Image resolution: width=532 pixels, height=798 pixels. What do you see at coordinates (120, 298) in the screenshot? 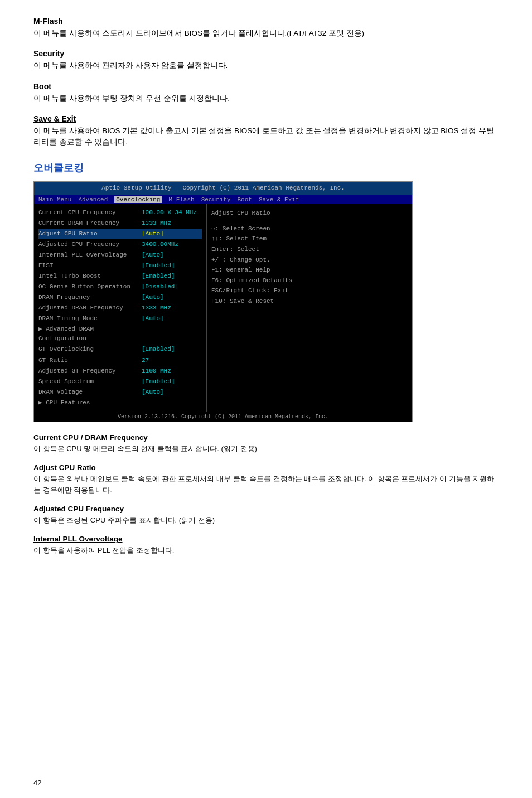
I see `bios-row: DRAM Frequency[Auto]` at bounding box center [120, 298].